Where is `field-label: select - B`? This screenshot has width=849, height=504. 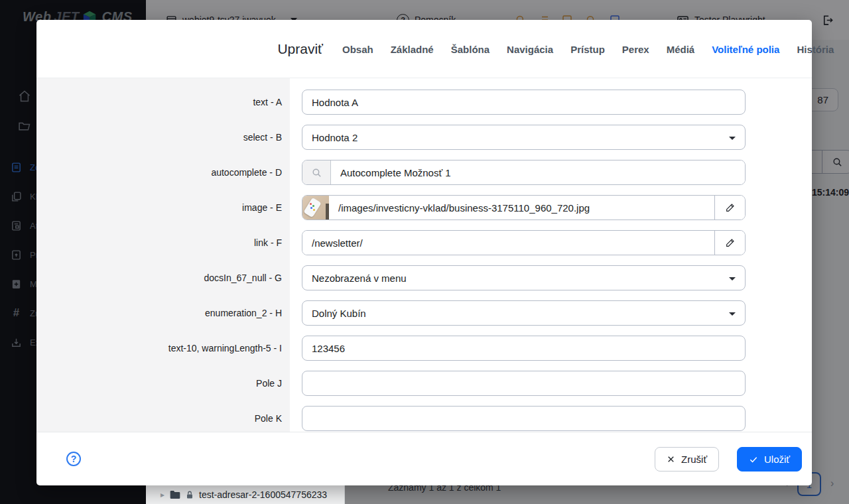 field-label: select - B is located at coordinates (159, 137).